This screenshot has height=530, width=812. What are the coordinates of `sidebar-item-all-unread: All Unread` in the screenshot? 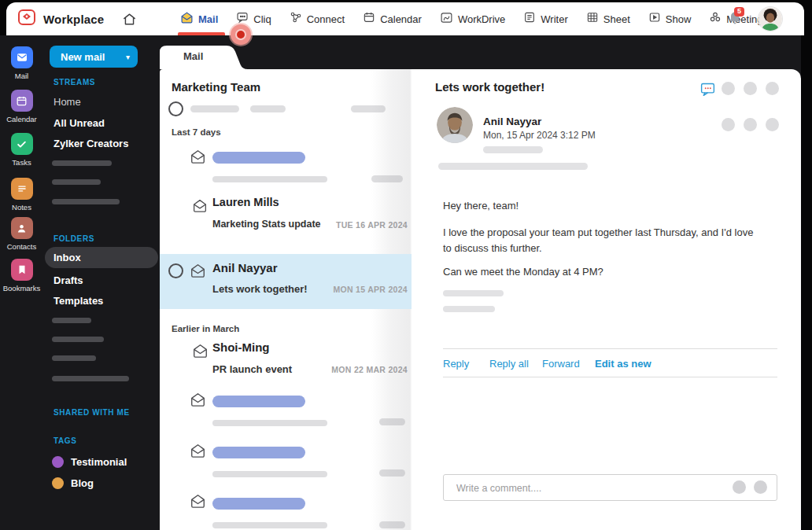 It's located at (79, 123).